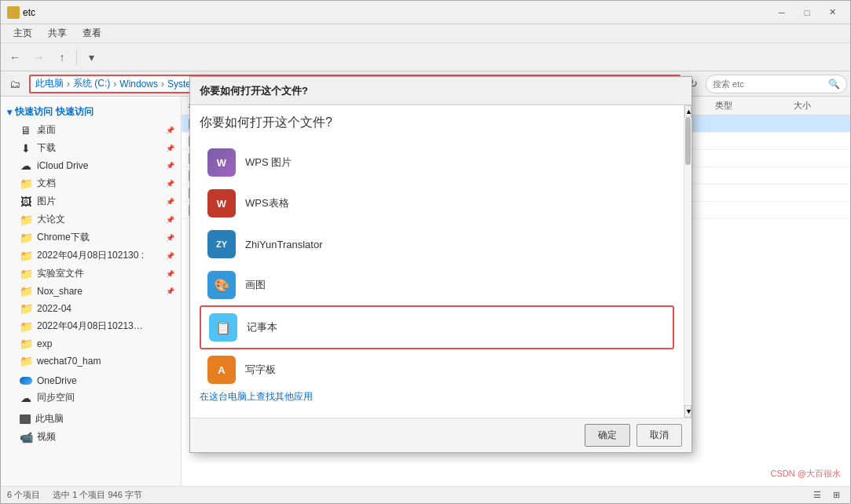 This screenshot has height=504, width=851. What do you see at coordinates (91, 361) in the screenshot?
I see `sidebar-item-wechat: 📁 wechat70_ham` at bounding box center [91, 361].